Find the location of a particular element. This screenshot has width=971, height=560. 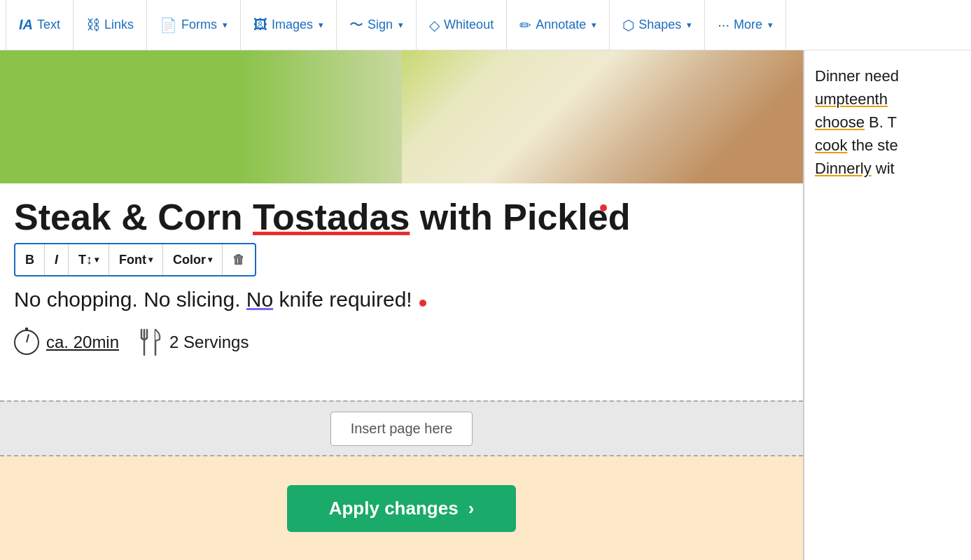

sidebar-link-dinnerly: Dinnerly is located at coordinates (843, 168).